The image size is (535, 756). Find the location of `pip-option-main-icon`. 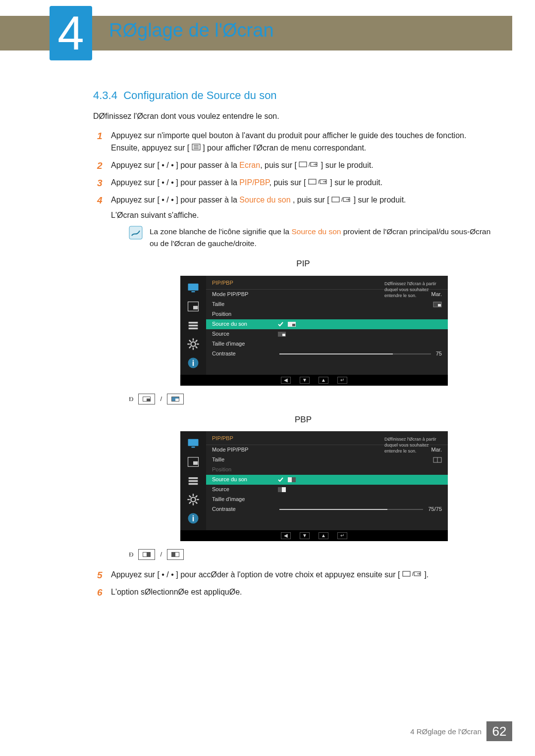

pip-option-main-icon is located at coordinates (147, 399).